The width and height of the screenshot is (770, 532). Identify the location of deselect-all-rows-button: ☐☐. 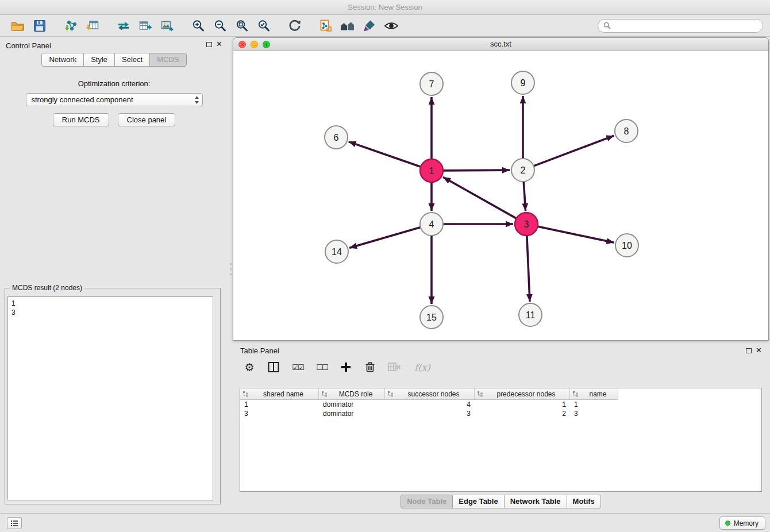
(322, 367).